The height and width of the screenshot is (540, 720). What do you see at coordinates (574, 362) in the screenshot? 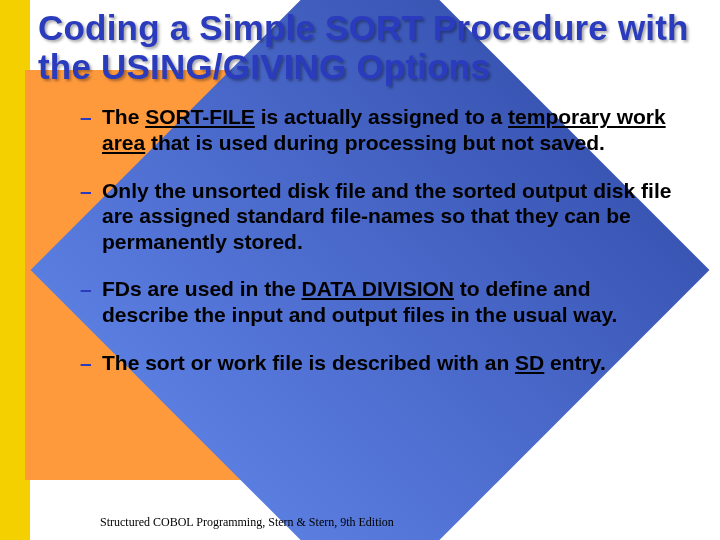
I see `bullet-text: entry.` at bounding box center [574, 362].